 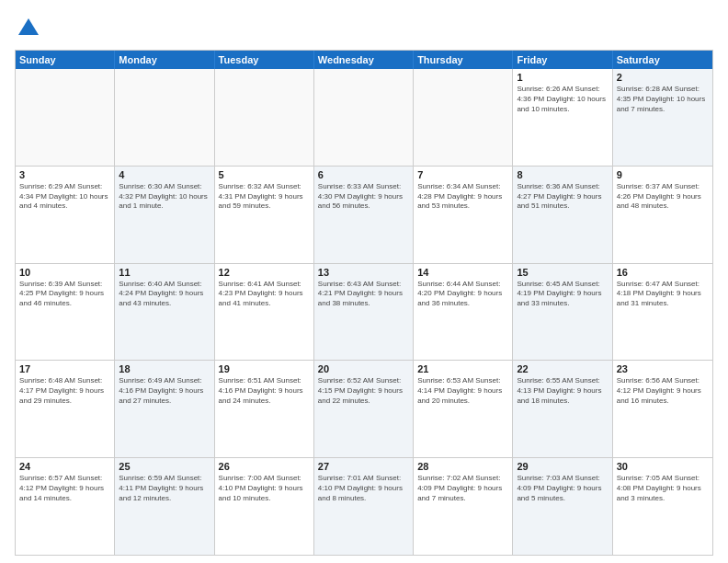 I want to click on day-info: Sunrise: 6:30 AM Sunset: 4:32 PM Dayligh…, so click(x=164, y=197).